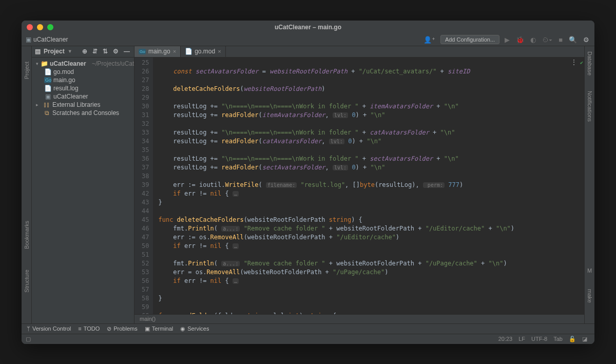 The image size is (616, 364). I want to click on hide-icon: —, so click(127, 51).